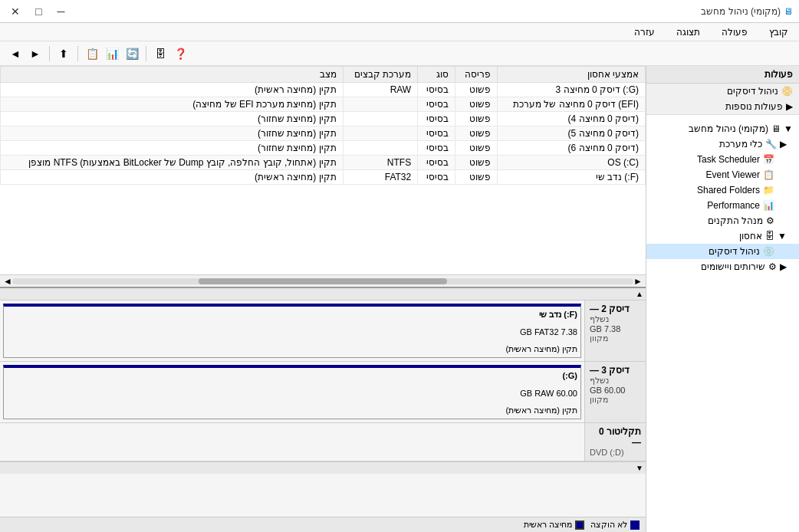 The height and width of the screenshot is (532, 799). I want to click on disk-scroll-down-btn: ▼, so click(640, 468).